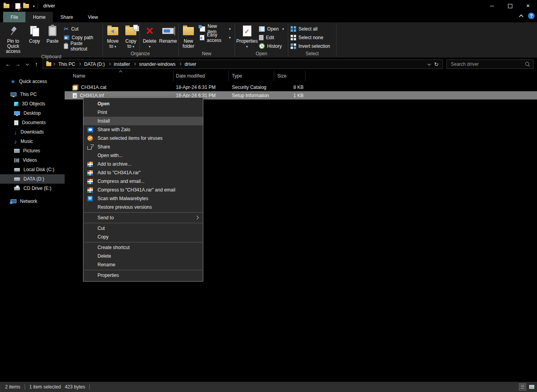 The height and width of the screenshot is (392, 537). What do you see at coordinates (95, 64) in the screenshot?
I see `breadcrumb-data-d: DATA (D:)` at bounding box center [95, 64].